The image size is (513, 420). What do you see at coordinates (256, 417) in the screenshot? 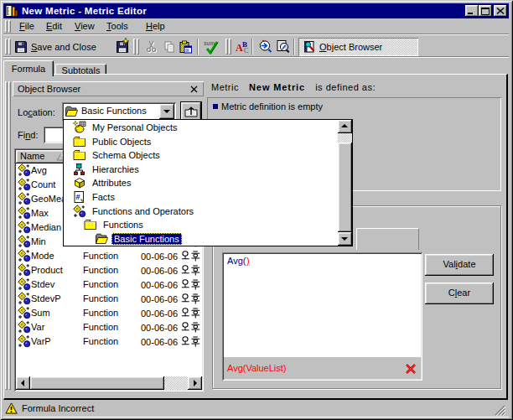
I see `statusbar-bottom-highlight` at bounding box center [256, 417].